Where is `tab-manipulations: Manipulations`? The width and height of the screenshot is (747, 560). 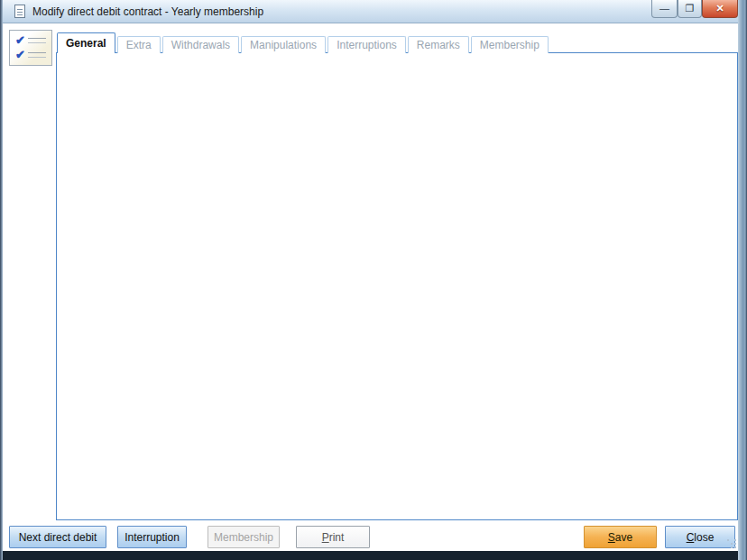
tab-manipulations: Manipulations is located at coordinates (283, 45).